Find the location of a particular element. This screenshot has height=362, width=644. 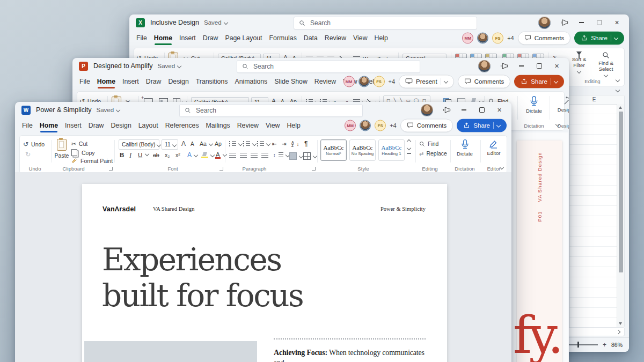

line-spacing-button: ↕ is located at coordinates (281, 155).